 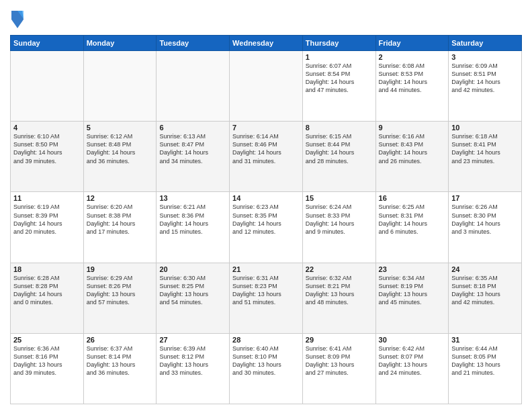 What do you see at coordinates (193, 157) in the screenshot?
I see `calendar-cell: 6Sunrise: 6:13 AM Sunset: 8:47 PM Daylig…` at bounding box center [193, 157].